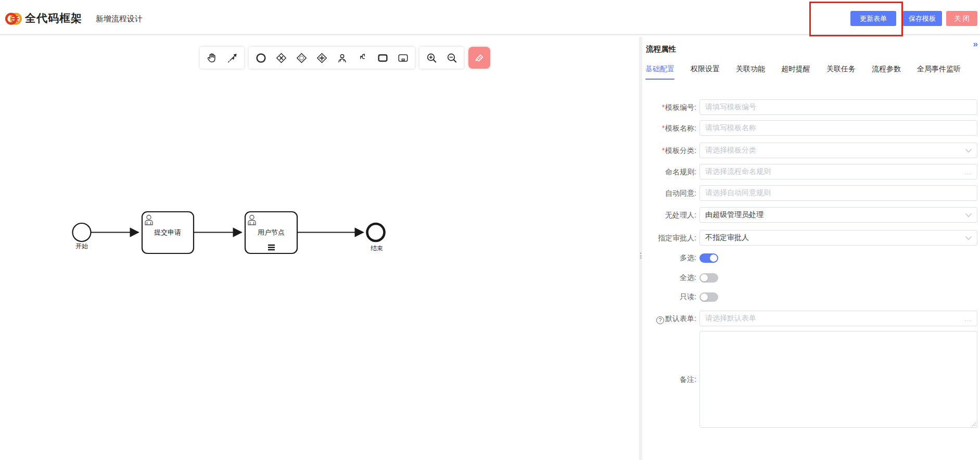 The width and height of the screenshot is (980, 460). What do you see at coordinates (811, 172) in the screenshot?
I see `form-row-naming-rule: 命名规则:请选择流程命名规则...` at bounding box center [811, 172].